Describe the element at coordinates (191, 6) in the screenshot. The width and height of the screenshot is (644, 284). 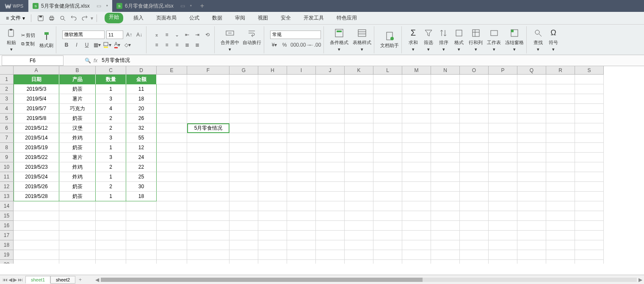
I see `tab-close-icon: •` at that location.